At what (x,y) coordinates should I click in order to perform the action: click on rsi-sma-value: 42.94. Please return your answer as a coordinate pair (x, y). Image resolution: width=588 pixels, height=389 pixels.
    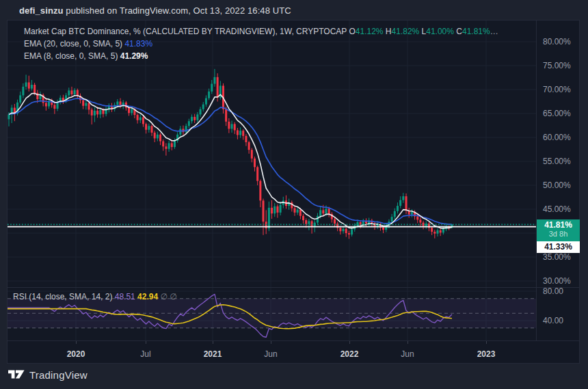
    Looking at the image, I should click on (148, 297).